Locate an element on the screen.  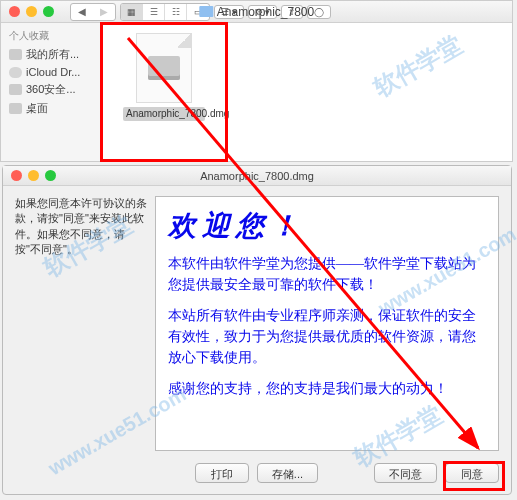
list-view-button: ☰ is located at coordinates (154, 12).